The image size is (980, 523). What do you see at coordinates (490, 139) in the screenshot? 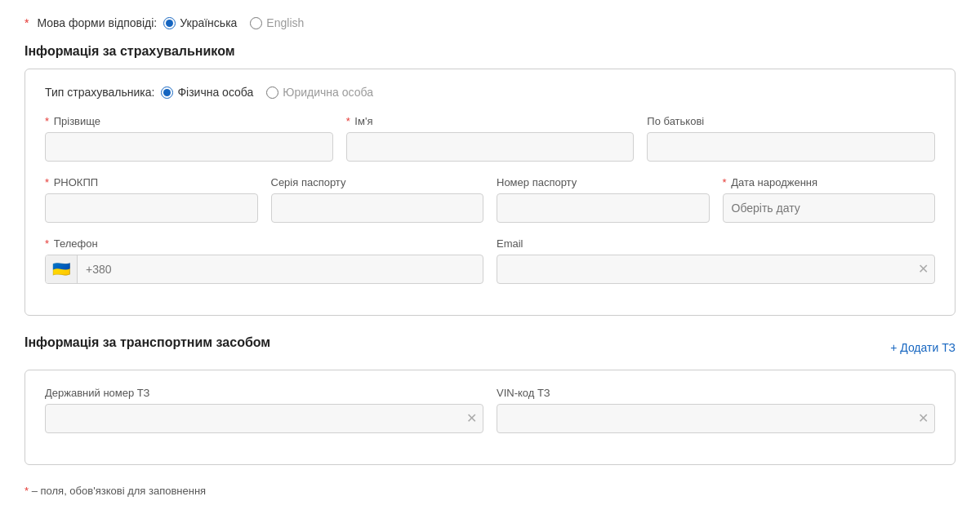
I see `firstname-field: * Ім'я` at bounding box center [490, 139].